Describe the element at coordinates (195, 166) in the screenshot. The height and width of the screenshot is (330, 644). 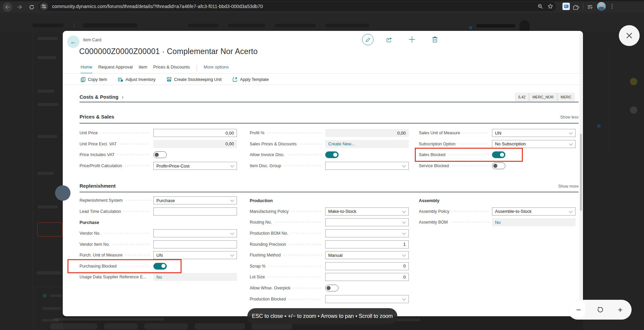
I see `select-price-profit-calculation: Profit=Price-Cost` at that location.